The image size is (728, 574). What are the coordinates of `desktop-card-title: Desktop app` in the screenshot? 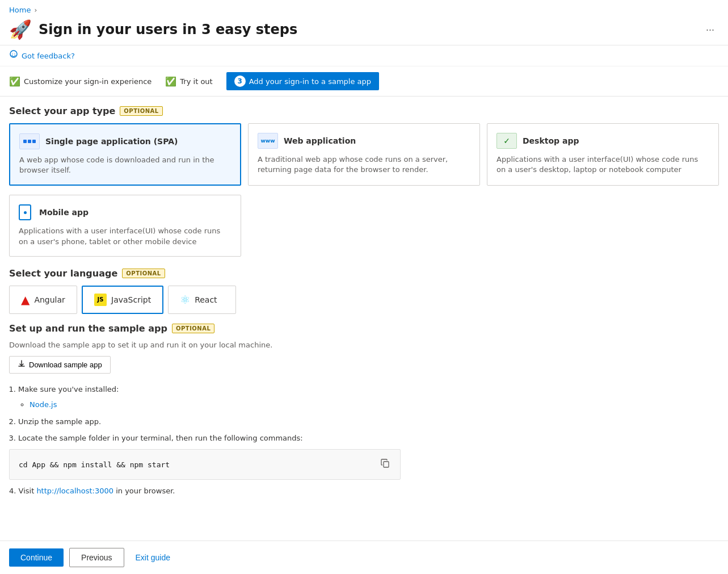 It's located at (550, 141).